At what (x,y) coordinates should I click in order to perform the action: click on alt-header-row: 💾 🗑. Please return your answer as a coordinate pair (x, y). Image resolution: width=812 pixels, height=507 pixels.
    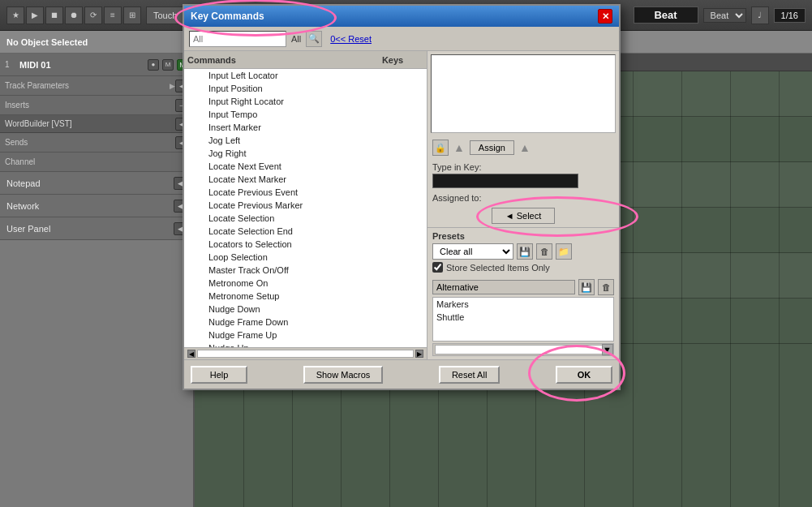
    Looking at the image, I should click on (523, 287).